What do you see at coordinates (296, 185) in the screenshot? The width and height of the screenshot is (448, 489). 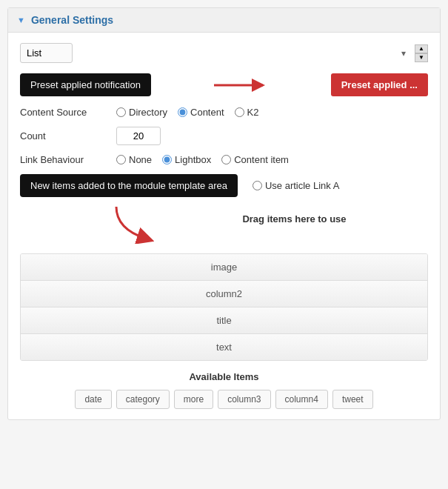 I see `use-article-option: Use article Link A` at bounding box center [296, 185].